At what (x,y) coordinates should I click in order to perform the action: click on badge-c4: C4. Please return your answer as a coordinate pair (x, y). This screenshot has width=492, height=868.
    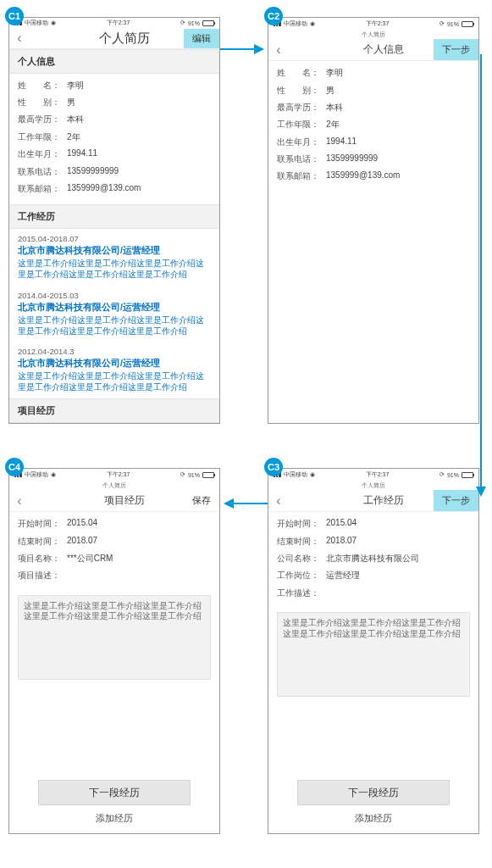
    Looking at the image, I should click on (14, 467).